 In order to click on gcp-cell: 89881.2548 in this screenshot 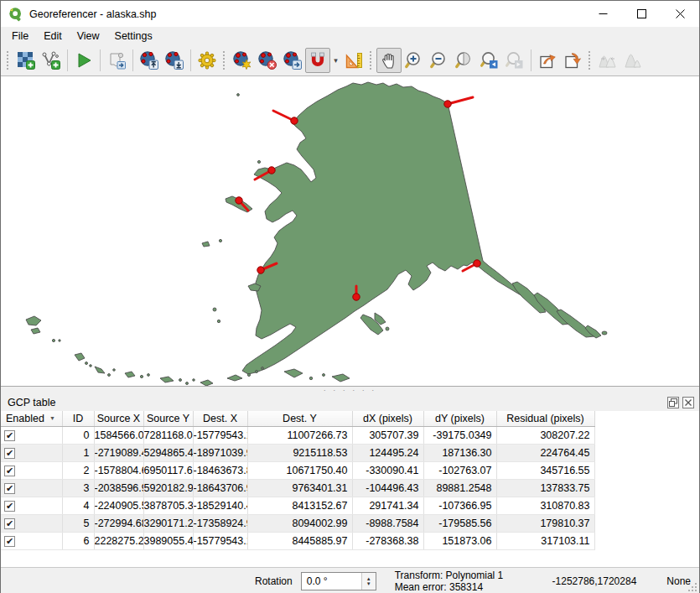, I will do `click(459, 488)`.